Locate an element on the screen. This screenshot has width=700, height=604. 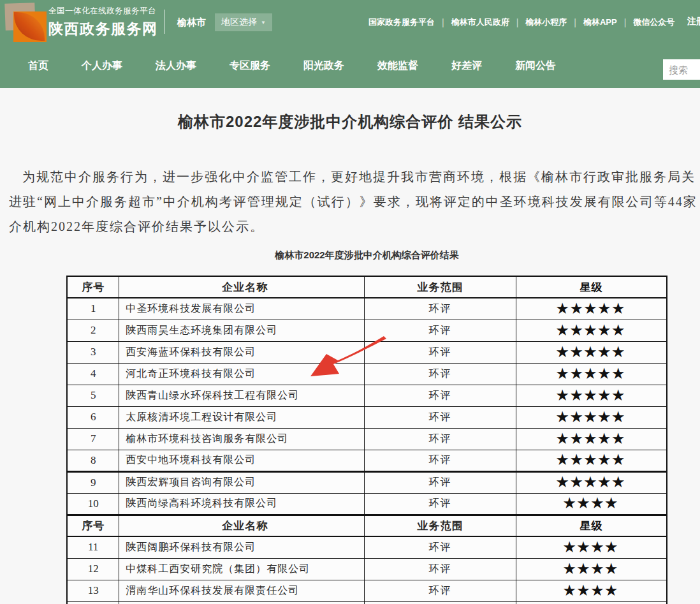
main-nav: 首页 个人办事 法人办事 专区服务 阳光政务 效能监督 好差评 新闻公告 is located at coordinates (350, 66).